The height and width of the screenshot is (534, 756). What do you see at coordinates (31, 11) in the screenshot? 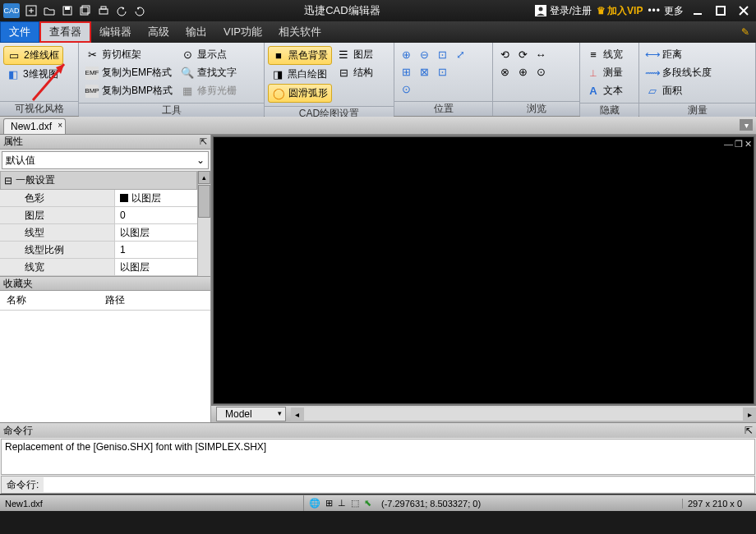
I see `new-icon` at bounding box center [31, 11].